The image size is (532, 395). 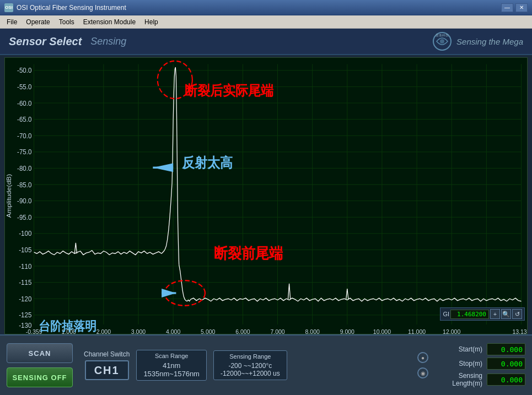 I want to click on sensing-length-label: Sensing Length(m), so click(x=458, y=380).